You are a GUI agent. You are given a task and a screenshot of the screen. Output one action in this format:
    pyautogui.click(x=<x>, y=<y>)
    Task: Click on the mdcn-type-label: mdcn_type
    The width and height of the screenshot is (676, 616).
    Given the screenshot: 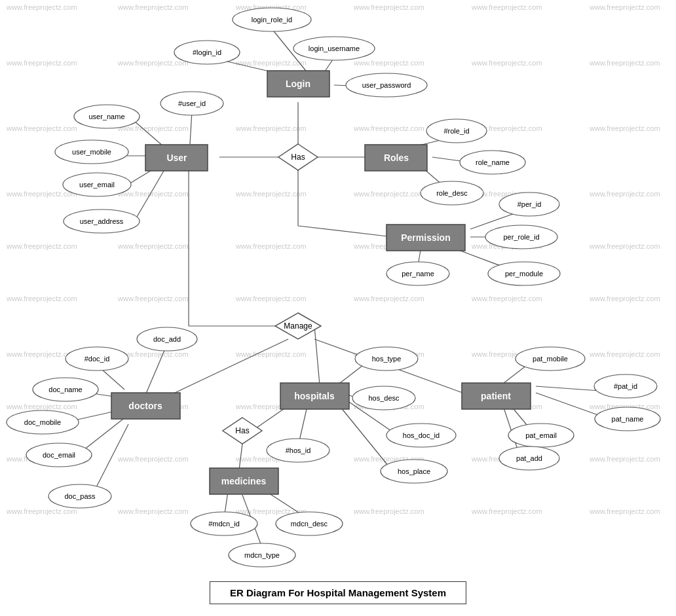 What is the action you would take?
    pyautogui.click(x=262, y=555)
    